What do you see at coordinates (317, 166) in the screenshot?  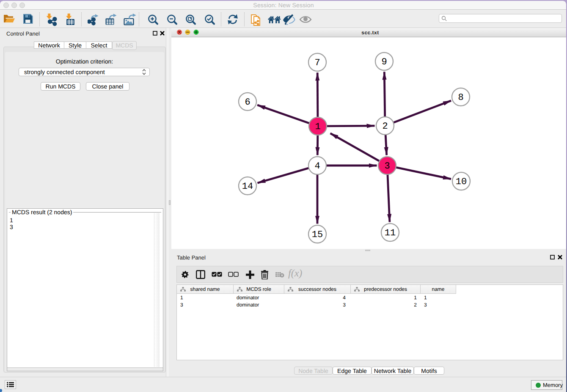 I see `svg-text: 4` at bounding box center [317, 166].